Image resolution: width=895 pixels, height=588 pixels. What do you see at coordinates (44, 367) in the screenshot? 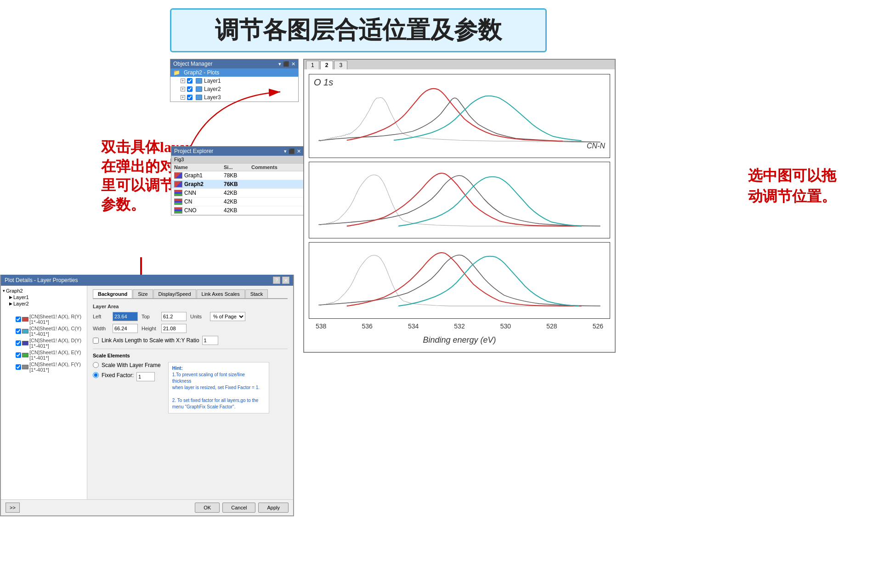
I see `tree-cn-f-node: [CN]Sheet1! A(X), F(Y) [1*-401*]` at bounding box center [44, 367].